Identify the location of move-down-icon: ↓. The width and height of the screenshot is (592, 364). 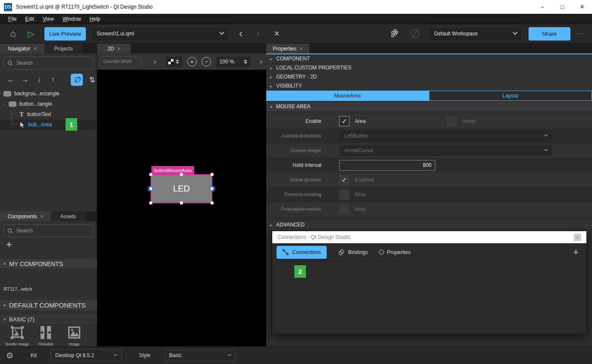
(39, 80).